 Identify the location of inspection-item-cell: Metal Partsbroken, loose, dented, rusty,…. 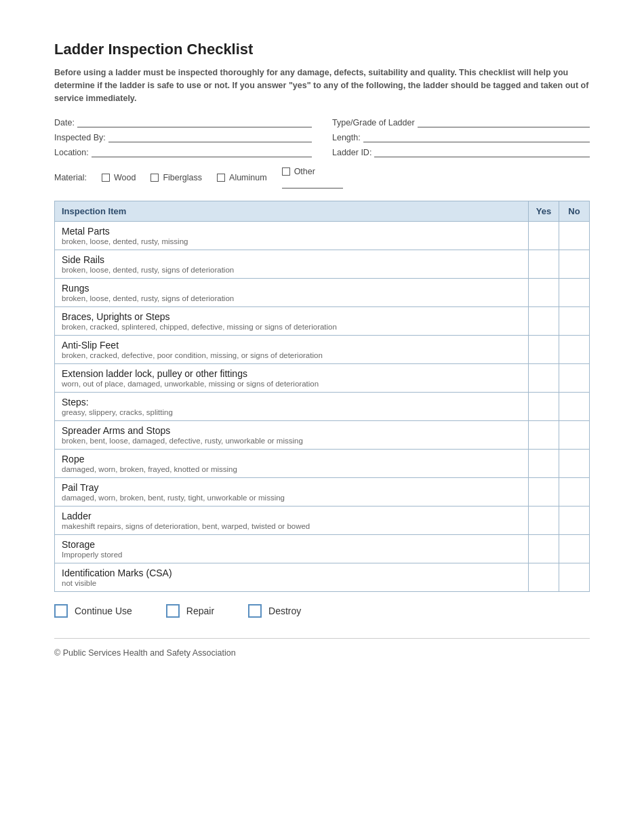
(291, 236).